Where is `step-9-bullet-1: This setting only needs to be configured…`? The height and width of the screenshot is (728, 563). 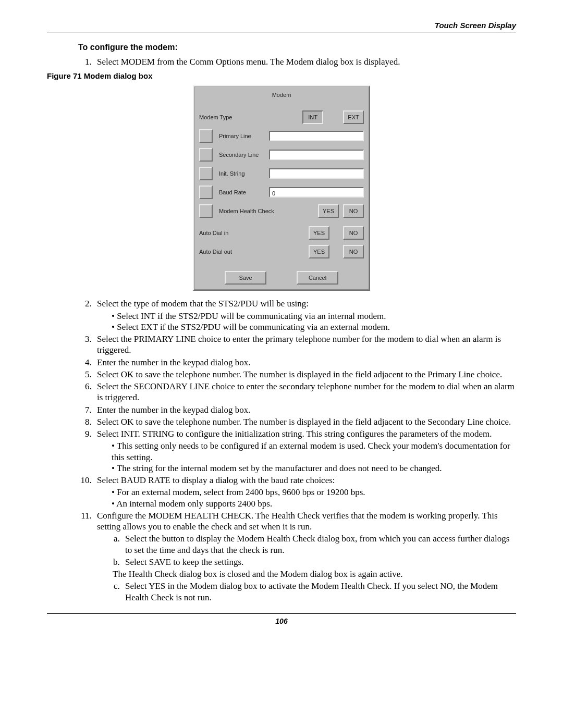
step-9-bullet-1: This setting only needs to be configured… is located at coordinates (314, 451).